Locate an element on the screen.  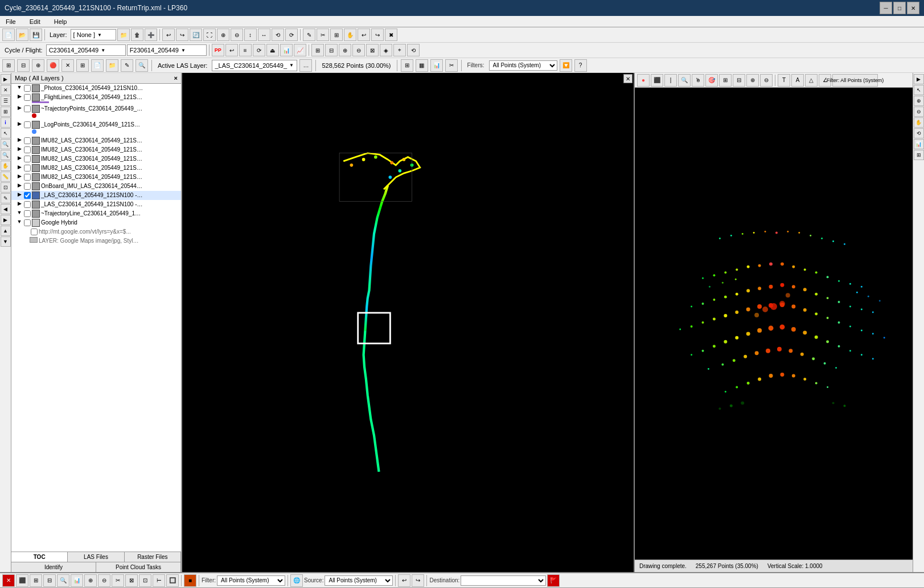
redo-btn: ↪ is located at coordinates (377, 35).